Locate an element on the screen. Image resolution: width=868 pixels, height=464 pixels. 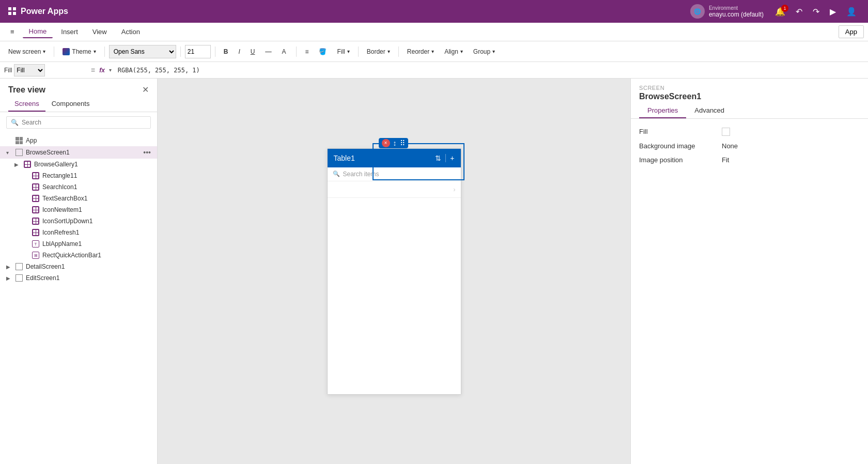
browse-screen1-options: ••• is located at coordinates (147, 152).